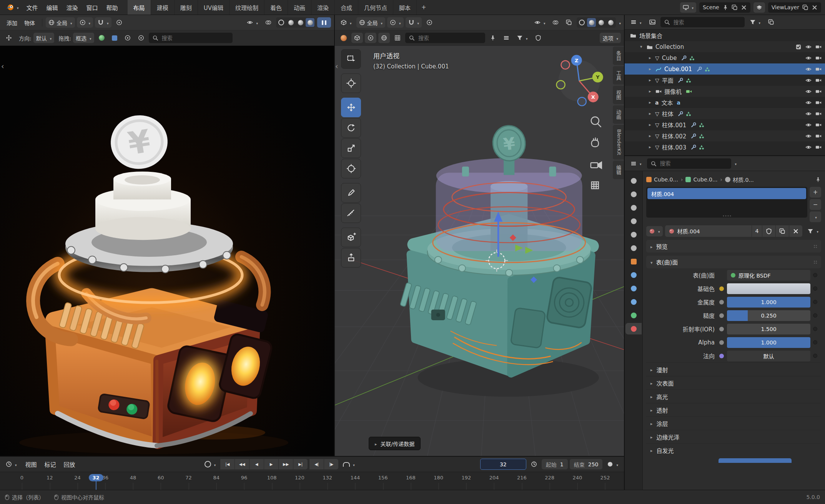  Describe the element at coordinates (818, 180) in the screenshot. I see `pin-id-icon` at that location.